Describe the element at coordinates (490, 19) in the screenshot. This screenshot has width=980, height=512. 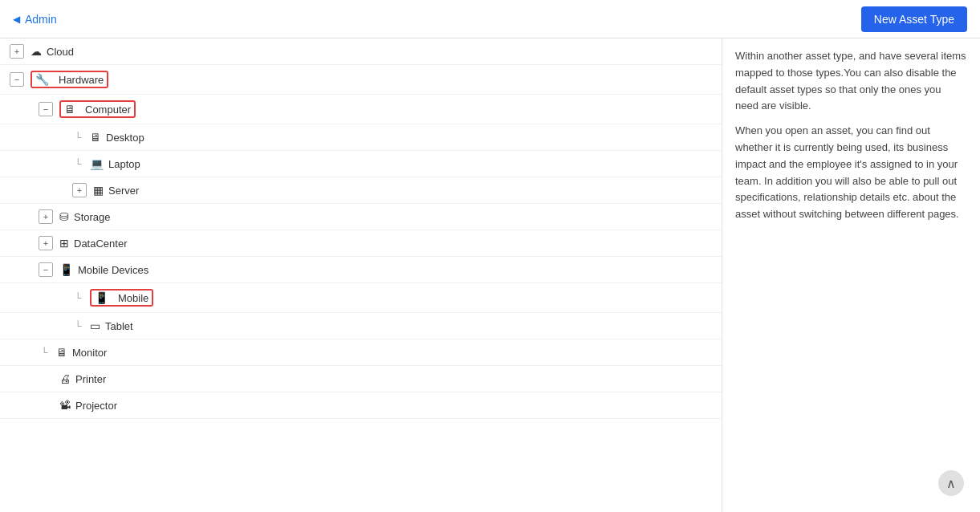
I see `header: ◀ Admin New Asset Type` at that location.